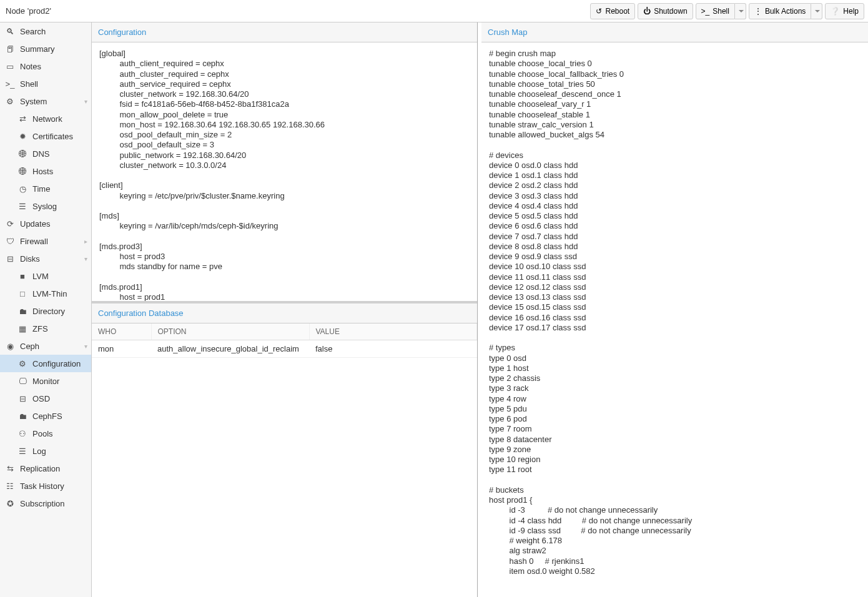 Image resolution: width=868 pixels, height=597 pixels. I want to click on sidebar-item-configuration: ⚙Configuration, so click(46, 363).